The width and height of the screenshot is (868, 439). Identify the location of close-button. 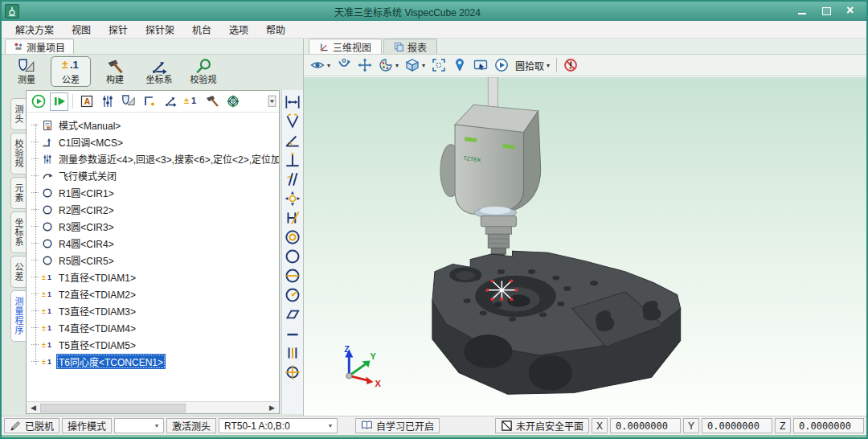
(850, 11).